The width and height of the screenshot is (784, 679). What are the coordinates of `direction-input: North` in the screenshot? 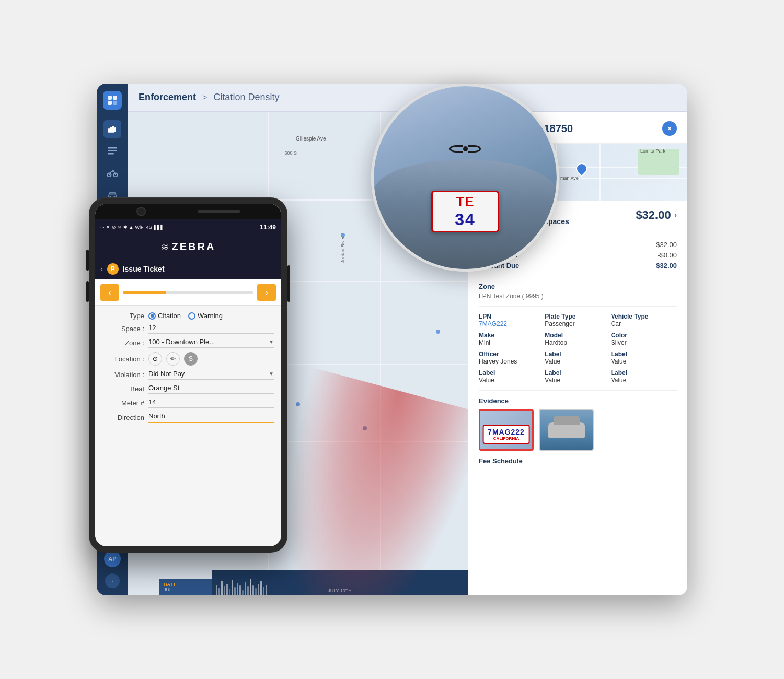 It's located at (211, 417).